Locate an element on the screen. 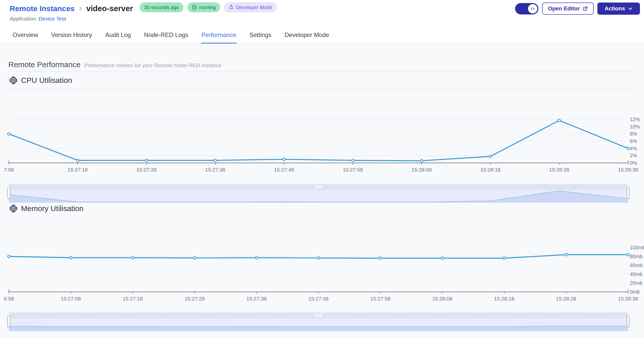 This screenshot has width=644, height=338. beaker-icon is located at coordinates (231, 7).